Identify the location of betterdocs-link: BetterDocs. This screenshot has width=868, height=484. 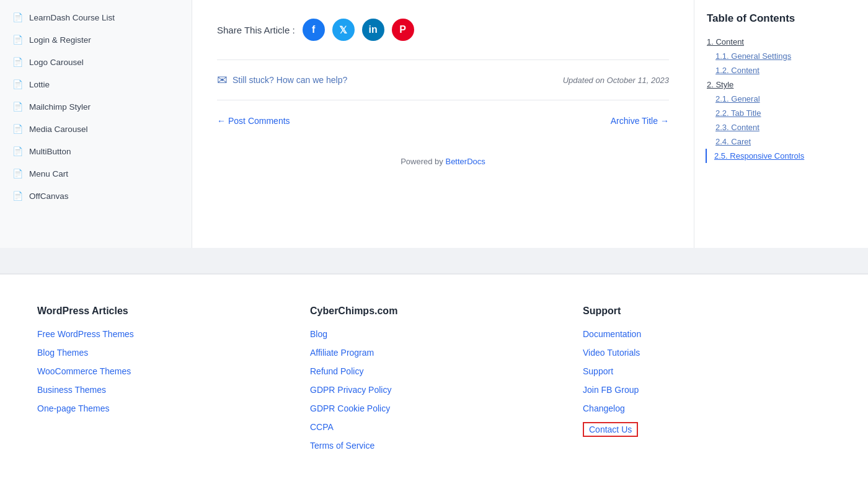
(465, 161).